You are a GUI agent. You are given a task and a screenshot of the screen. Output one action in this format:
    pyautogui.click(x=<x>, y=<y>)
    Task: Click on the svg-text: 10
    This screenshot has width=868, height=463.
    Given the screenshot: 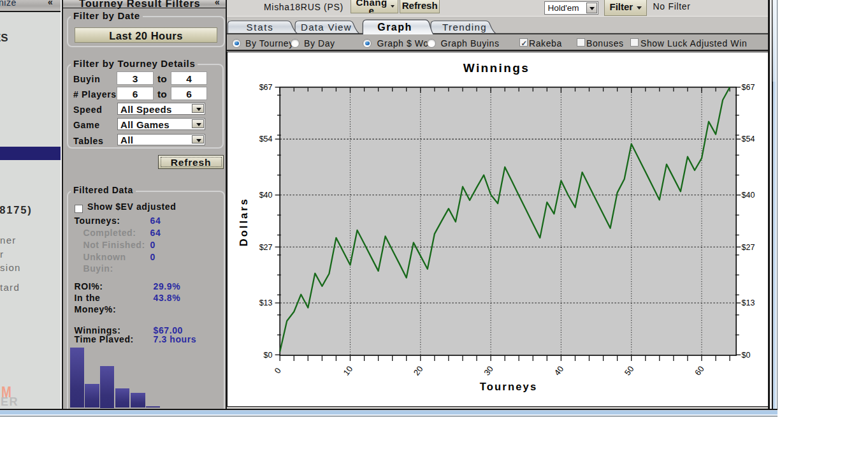 What is the action you would take?
    pyautogui.click(x=348, y=371)
    